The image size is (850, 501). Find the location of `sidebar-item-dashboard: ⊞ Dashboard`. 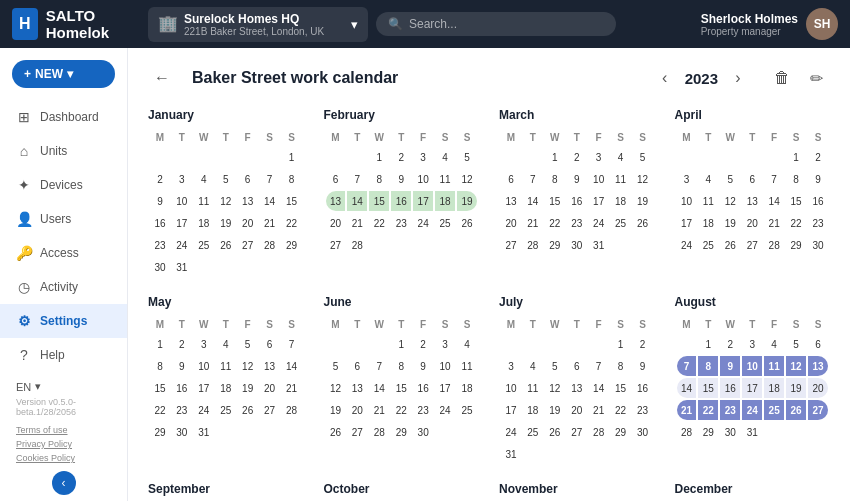

sidebar-item-dashboard: ⊞ Dashboard is located at coordinates (64, 117).